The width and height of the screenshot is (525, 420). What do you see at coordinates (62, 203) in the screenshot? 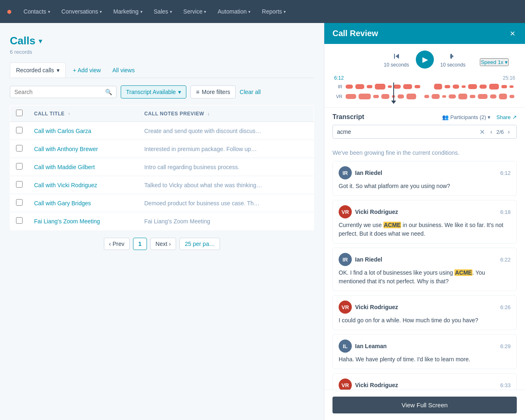
I see `call-title-link: Call with Gary Bridges` at bounding box center [62, 203].